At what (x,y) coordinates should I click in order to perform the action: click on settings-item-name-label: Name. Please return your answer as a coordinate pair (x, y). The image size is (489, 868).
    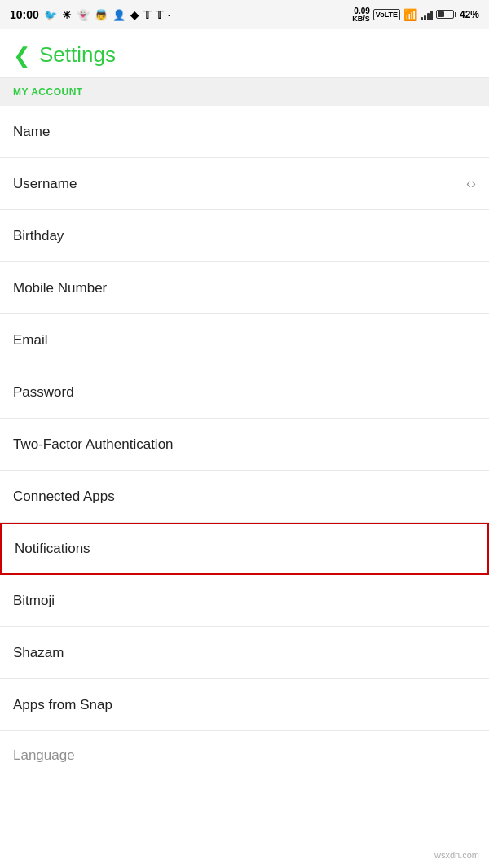
    Looking at the image, I should click on (31, 132).